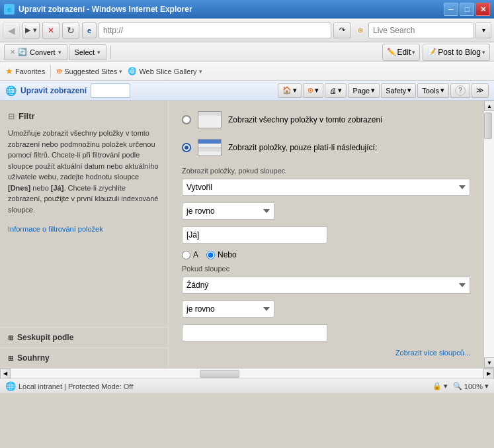  What do you see at coordinates (210, 120) in the screenshot?
I see `all-items-icon` at bounding box center [210, 120].